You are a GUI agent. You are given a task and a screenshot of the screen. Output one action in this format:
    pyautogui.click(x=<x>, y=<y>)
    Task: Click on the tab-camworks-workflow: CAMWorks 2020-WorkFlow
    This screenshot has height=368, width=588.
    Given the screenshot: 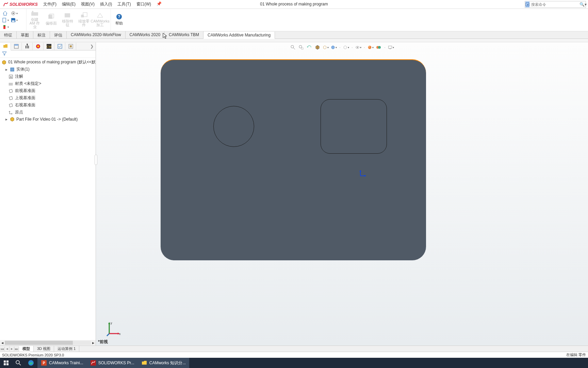 What is the action you would take?
    pyautogui.click(x=96, y=35)
    